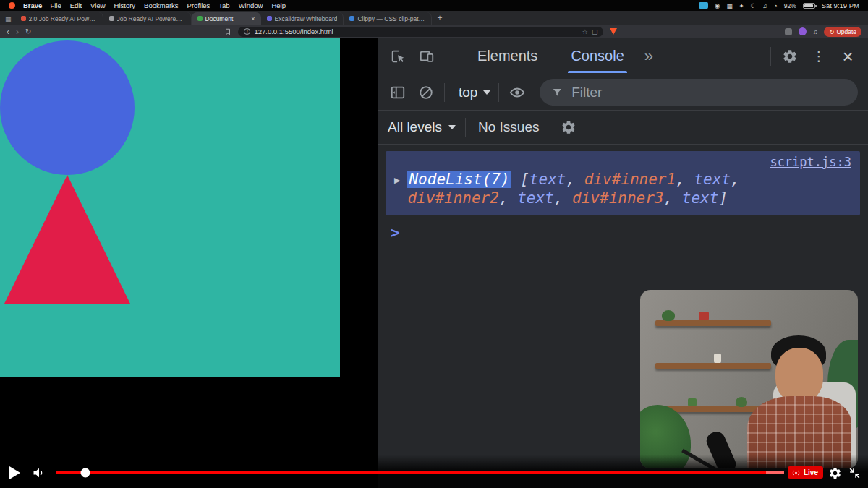 This screenshot has width=868, height=488. What do you see at coordinates (775, 6) in the screenshot?
I see `control-center-icon: ◔` at bounding box center [775, 6].